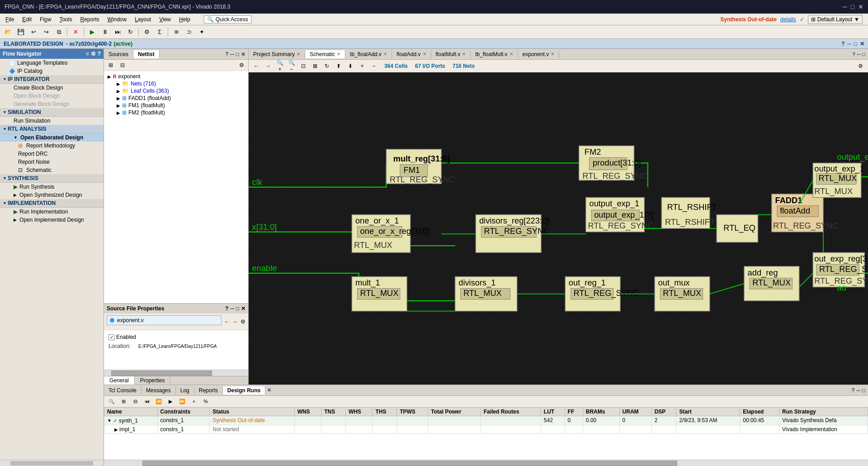 The height and width of the screenshot is (466, 868). What do you see at coordinates (146, 54) in the screenshot?
I see `tab-netlist: Netlist` at bounding box center [146, 54].